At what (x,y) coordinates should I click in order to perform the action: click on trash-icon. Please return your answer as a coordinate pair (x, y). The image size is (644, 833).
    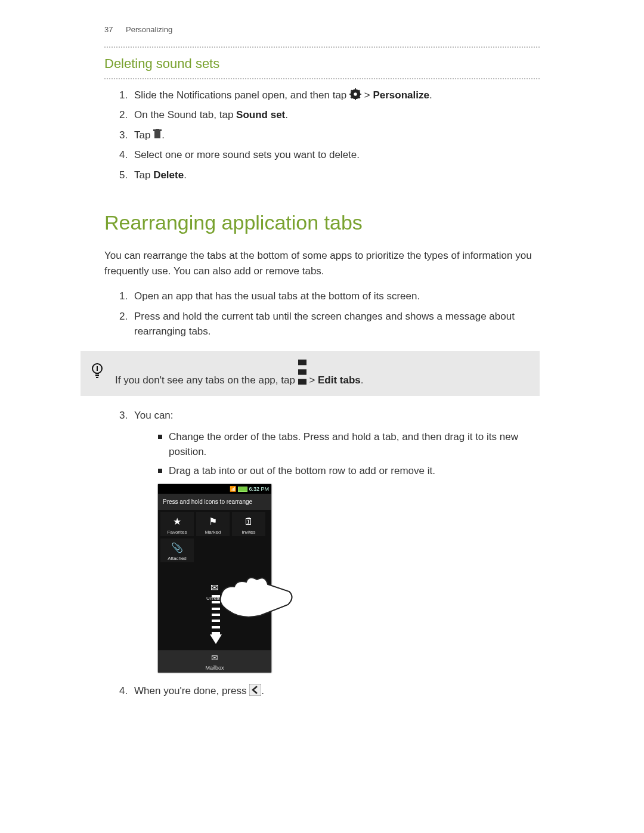
    Looking at the image, I should click on (157, 134).